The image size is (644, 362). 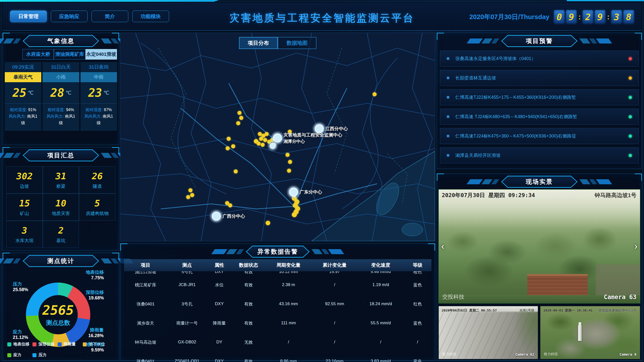 I want to click on header: 日常管理应急响应简介功能模块 灾害地质与工程安全智能监测云平台 2020年07月…, so click(x=322, y=17).